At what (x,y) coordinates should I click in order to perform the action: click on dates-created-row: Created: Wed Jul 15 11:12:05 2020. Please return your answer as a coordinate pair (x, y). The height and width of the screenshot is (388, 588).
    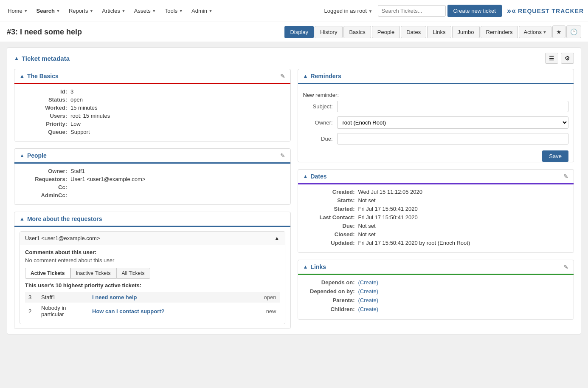
    Looking at the image, I should click on (436, 192).